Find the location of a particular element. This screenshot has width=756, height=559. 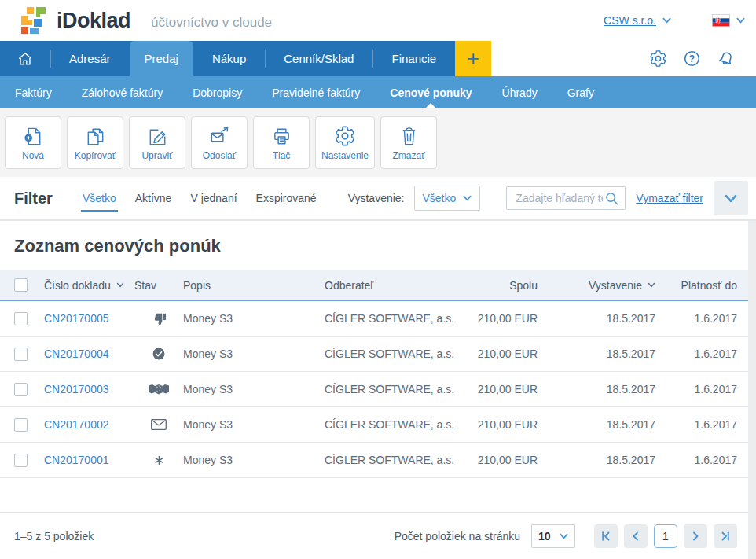

toolbar-button-label: Upraviť is located at coordinates (157, 156).